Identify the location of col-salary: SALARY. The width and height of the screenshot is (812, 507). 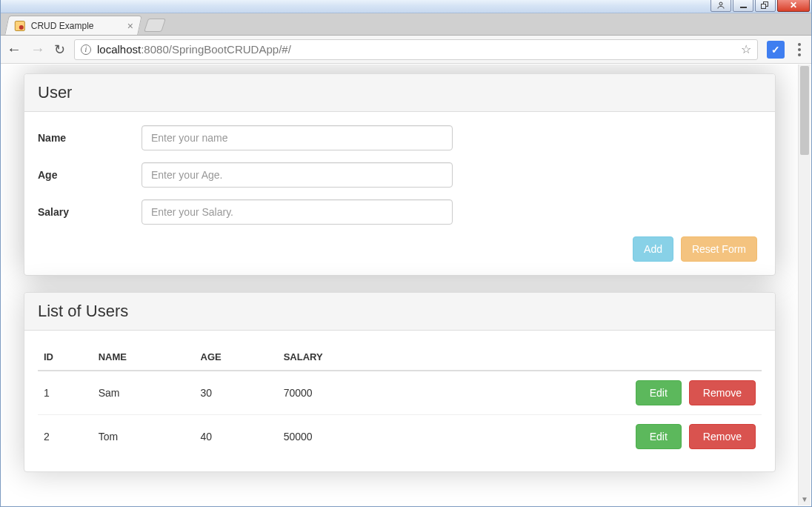
(342, 357).